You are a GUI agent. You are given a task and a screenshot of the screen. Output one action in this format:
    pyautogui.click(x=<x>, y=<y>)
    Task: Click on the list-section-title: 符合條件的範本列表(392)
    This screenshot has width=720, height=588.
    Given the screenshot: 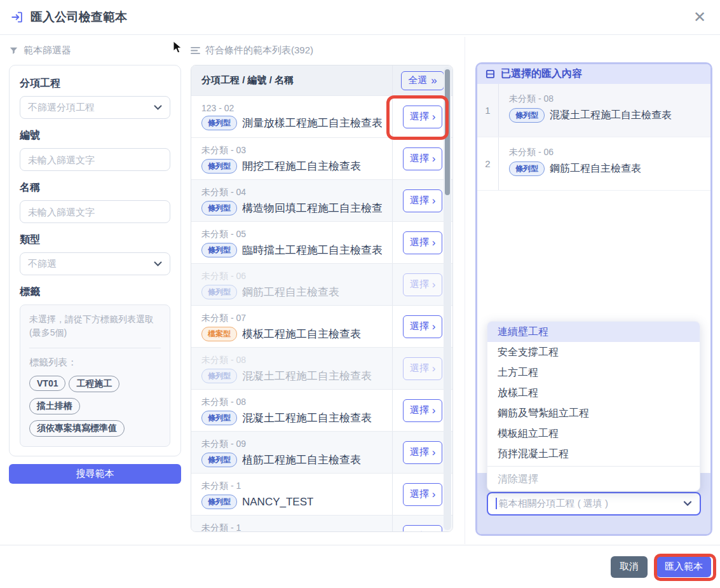 What is the action you would take?
    pyautogui.click(x=259, y=51)
    